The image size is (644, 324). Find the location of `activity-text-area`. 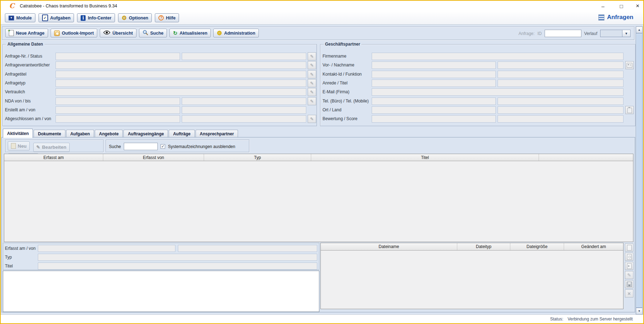

activity-text-area is located at coordinates (161, 291).